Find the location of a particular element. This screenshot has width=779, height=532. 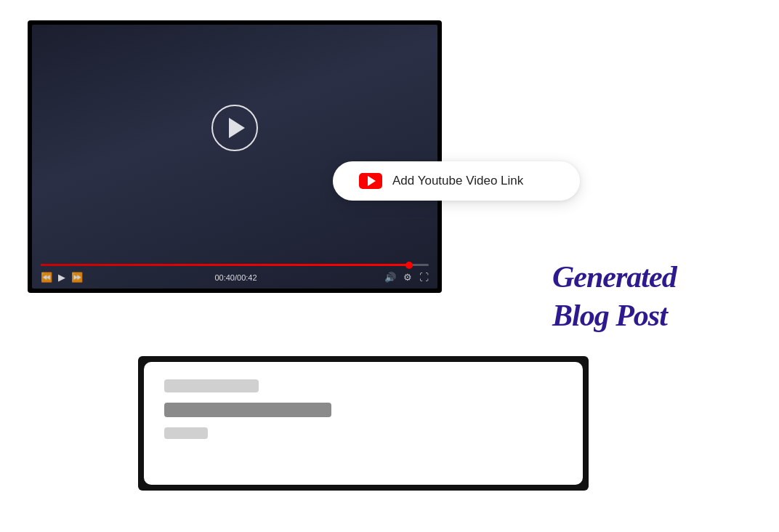

blog-card-wrapper is located at coordinates (363, 423).